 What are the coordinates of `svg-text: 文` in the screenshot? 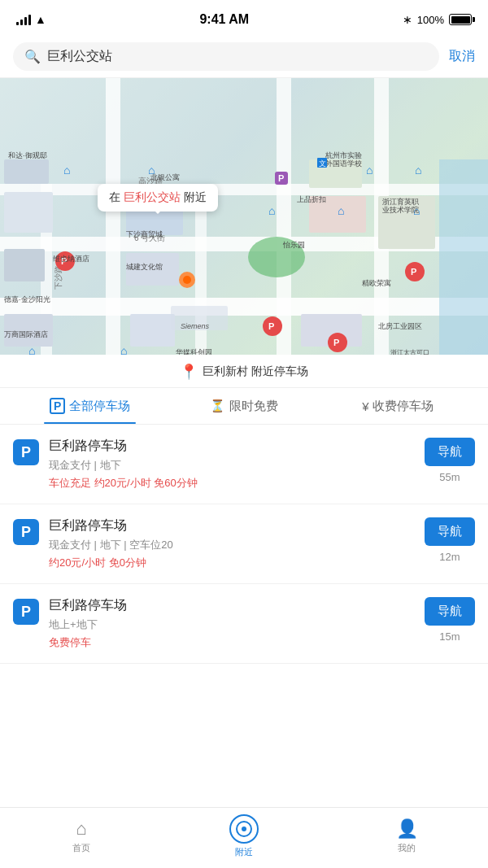 It's located at (322, 164).